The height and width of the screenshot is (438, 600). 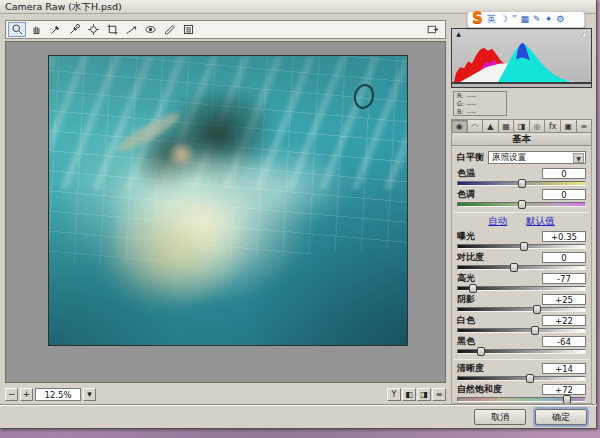 I want to click on slider-label: 自然饱和度, so click(x=480, y=390).